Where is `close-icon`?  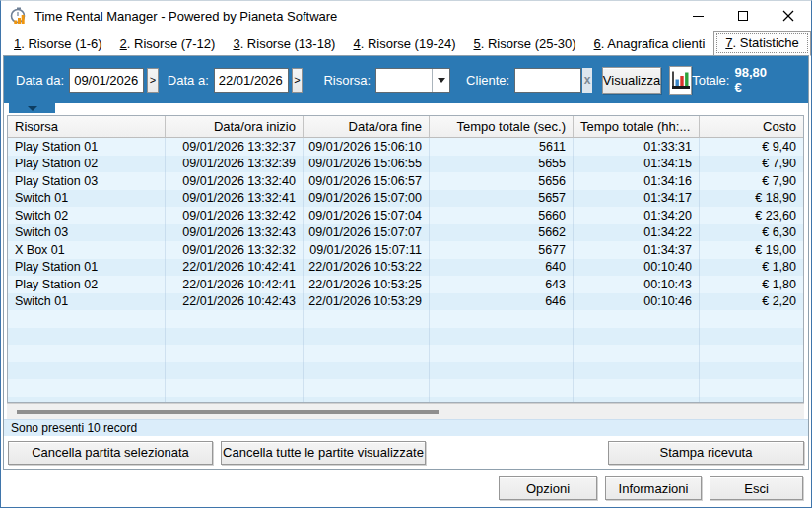 close-icon is located at coordinates (788, 16).